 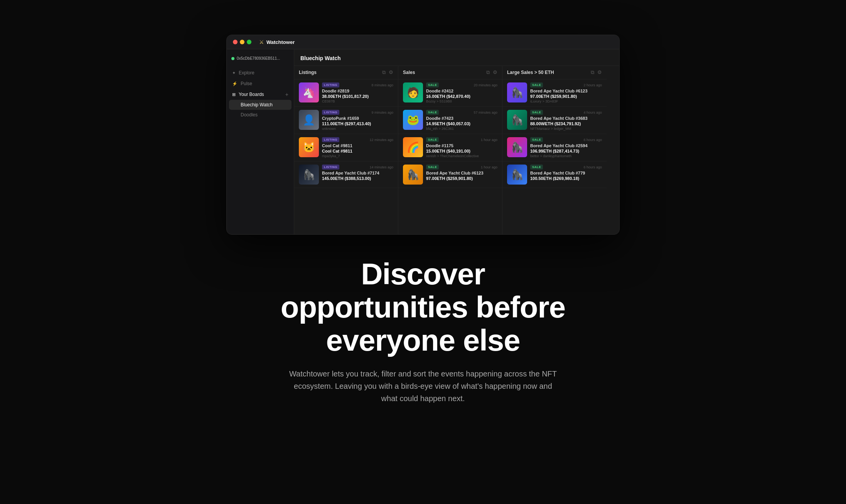 What do you see at coordinates (383, 113) in the screenshot?
I see `nft-time-listings-1: 9 minutes ago` at bounding box center [383, 113].